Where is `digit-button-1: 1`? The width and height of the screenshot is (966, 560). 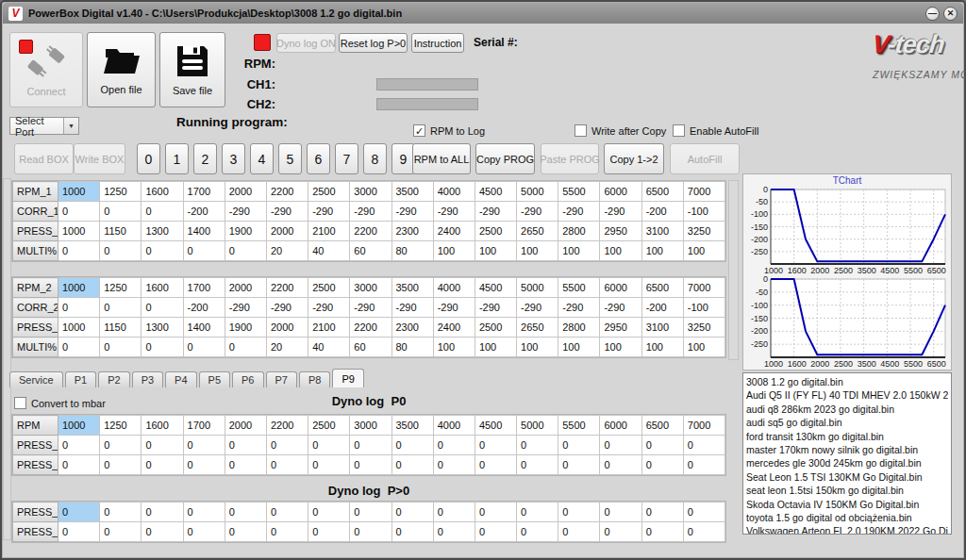 digit-button-1: 1 is located at coordinates (177, 158).